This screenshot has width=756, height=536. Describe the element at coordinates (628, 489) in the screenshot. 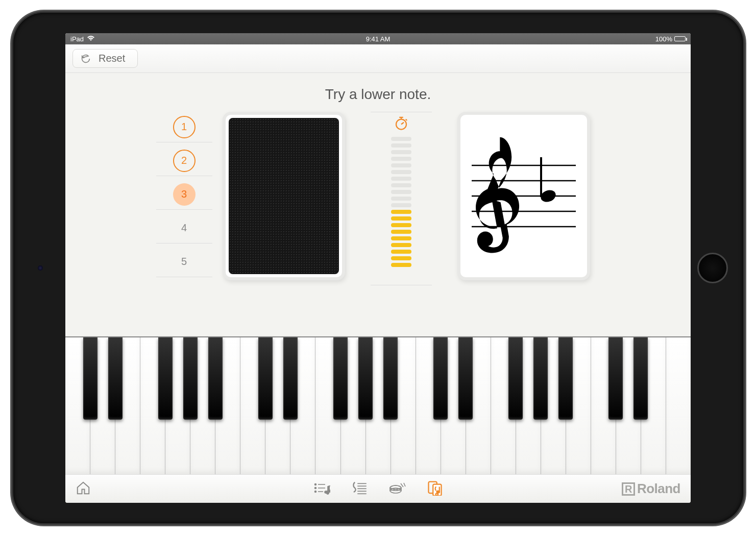

I see `brand-mark-icon: R` at that location.